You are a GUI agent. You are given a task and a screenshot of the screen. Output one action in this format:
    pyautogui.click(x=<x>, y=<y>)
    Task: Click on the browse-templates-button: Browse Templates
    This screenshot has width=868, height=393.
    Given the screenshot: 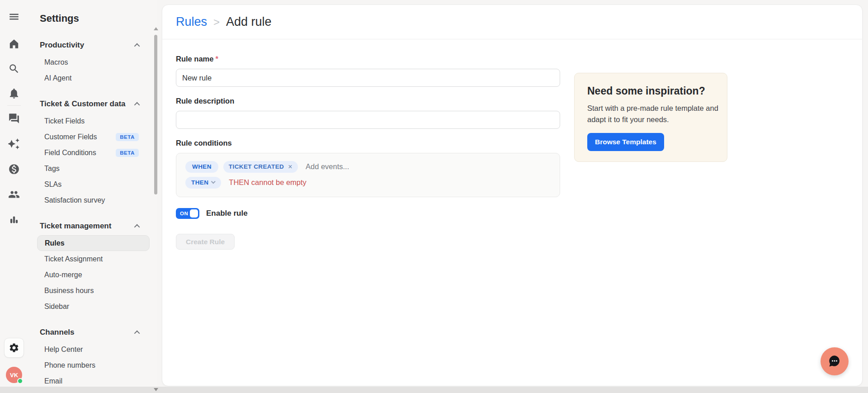 What is the action you would take?
    pyautogui.click(x=626, y=142)
    